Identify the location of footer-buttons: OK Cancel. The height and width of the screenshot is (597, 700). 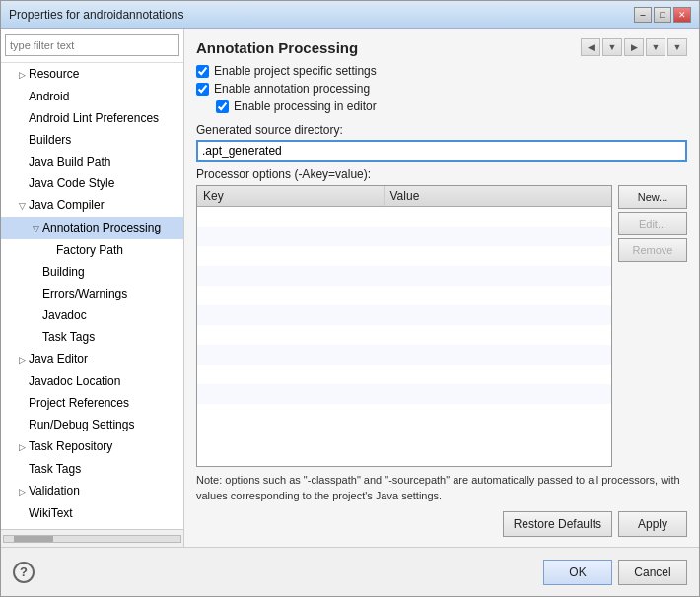
(615, 572).